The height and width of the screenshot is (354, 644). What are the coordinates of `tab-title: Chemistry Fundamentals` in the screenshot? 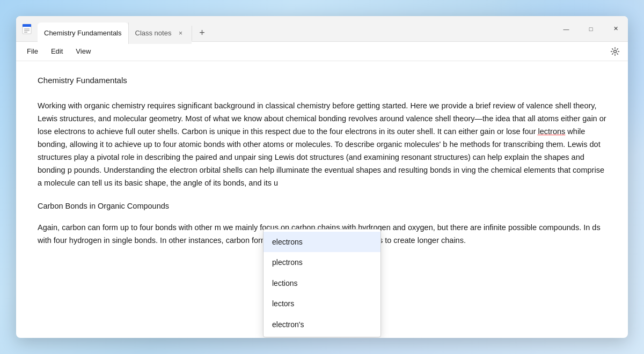 It's located at (83, 33).